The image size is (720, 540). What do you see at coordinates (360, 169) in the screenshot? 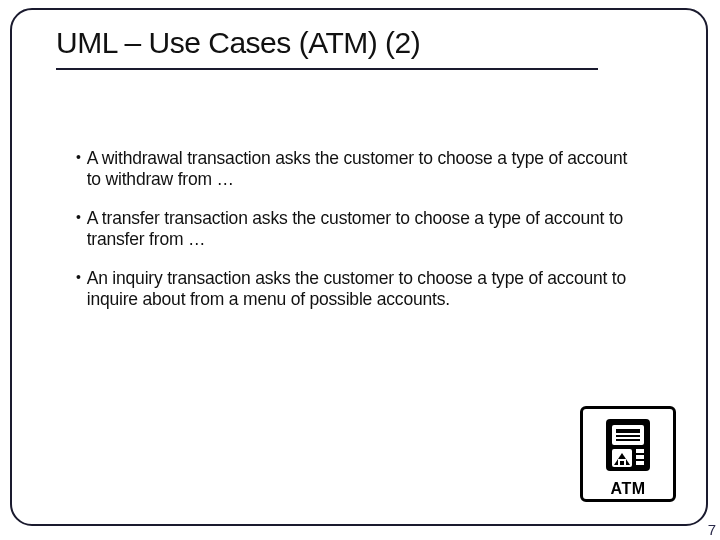
I see `list-item: • A withdrawal transaction asks the cust…` at bounding box center [360, 169].